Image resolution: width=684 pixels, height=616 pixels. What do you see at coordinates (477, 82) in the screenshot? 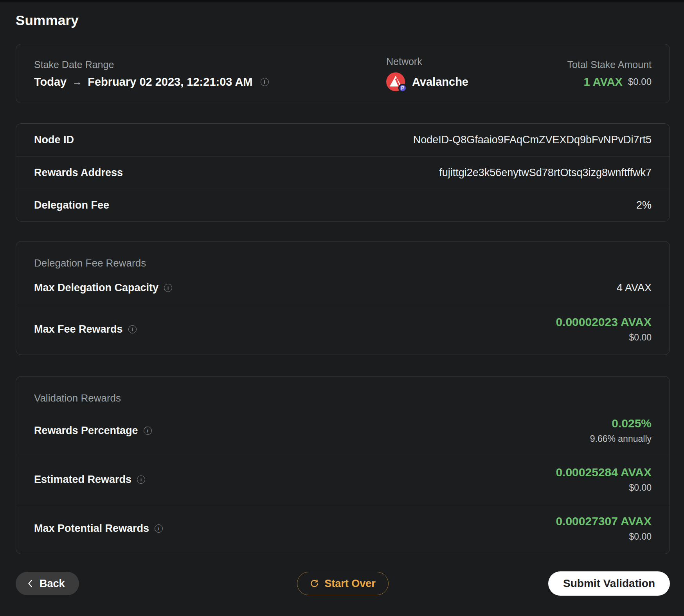
I see `network-value: P Avalanche` at bounding box center [477, 82].